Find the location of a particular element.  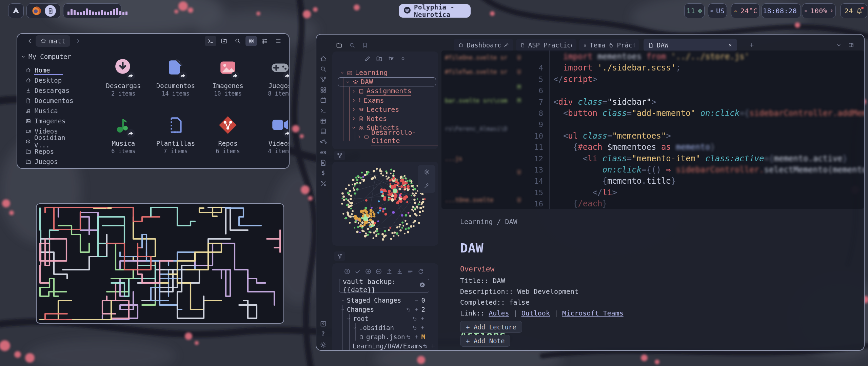

collapse-button is located at coordinates (403, 59).